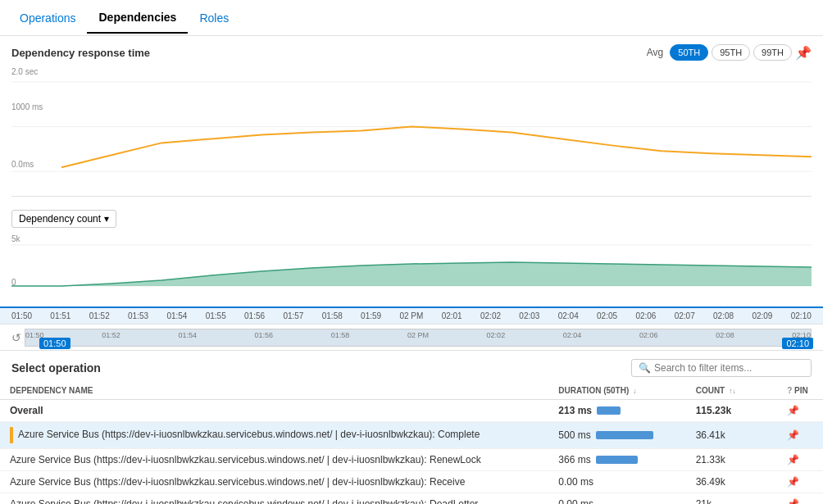 The width and height of the screenshot is (823, 504). Describe the element at coordinates (26, 411) in the screenshot. I see `dep-name-text: Overall` at that location.